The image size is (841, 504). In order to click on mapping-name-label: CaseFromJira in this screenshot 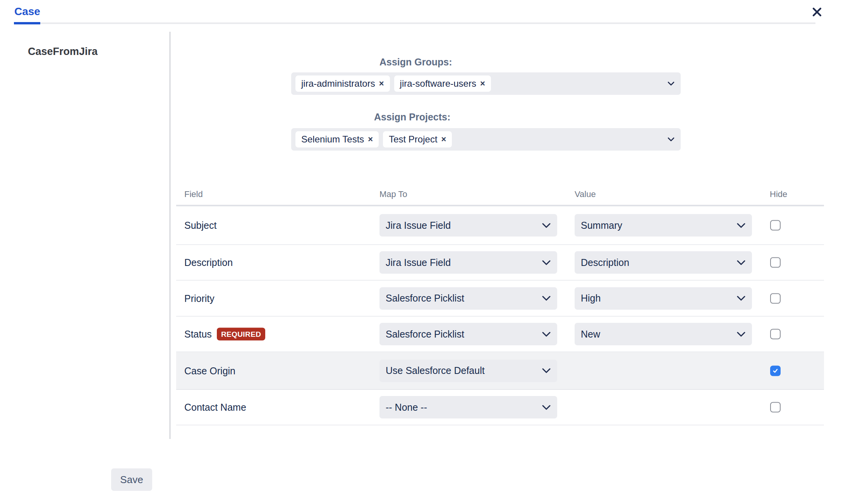, I will do `click(63, 52)`.